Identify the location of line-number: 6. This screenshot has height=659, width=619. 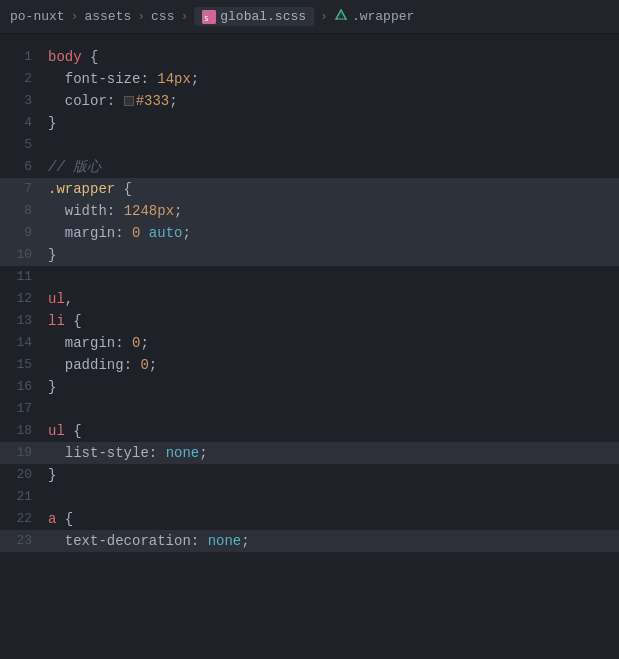
(24, 167).